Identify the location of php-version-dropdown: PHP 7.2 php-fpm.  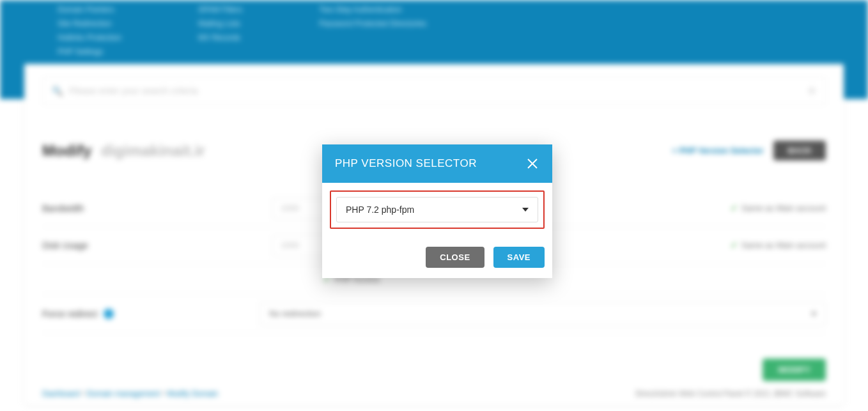
(437, 210).